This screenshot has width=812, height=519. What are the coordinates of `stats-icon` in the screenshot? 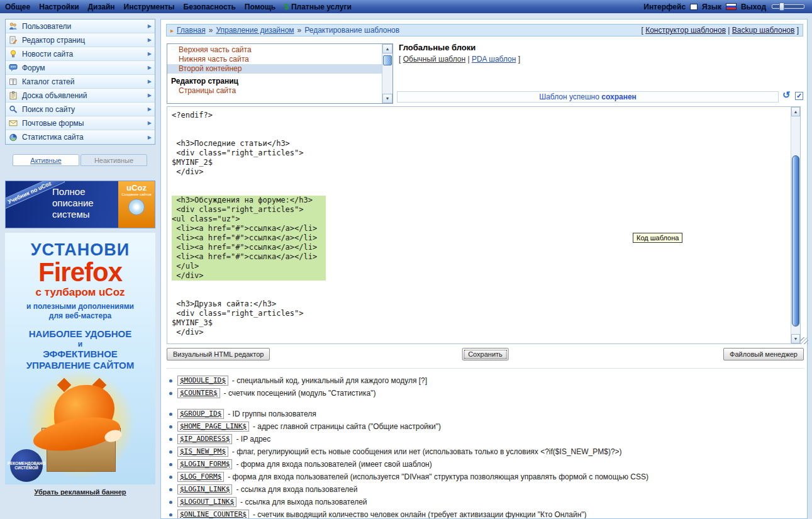 It's located at (14, 137).